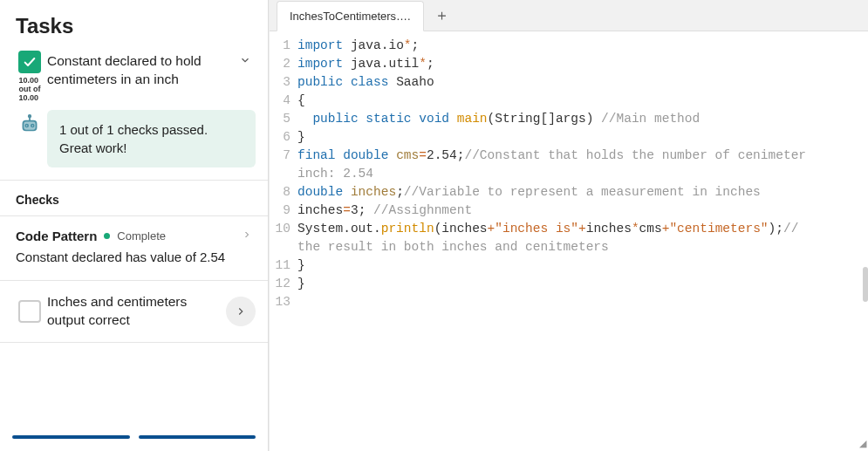  What do you see at coordinates (284, 119) in the screenshot?
I see `line-number: 5` at bounding box center [284, 119].